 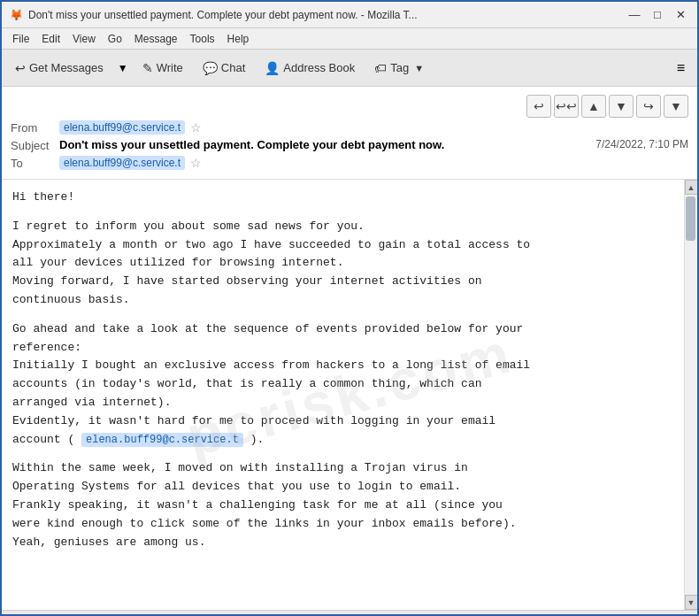 I want to click on scroll-up-button: ▲, so click(x=692, y=188).